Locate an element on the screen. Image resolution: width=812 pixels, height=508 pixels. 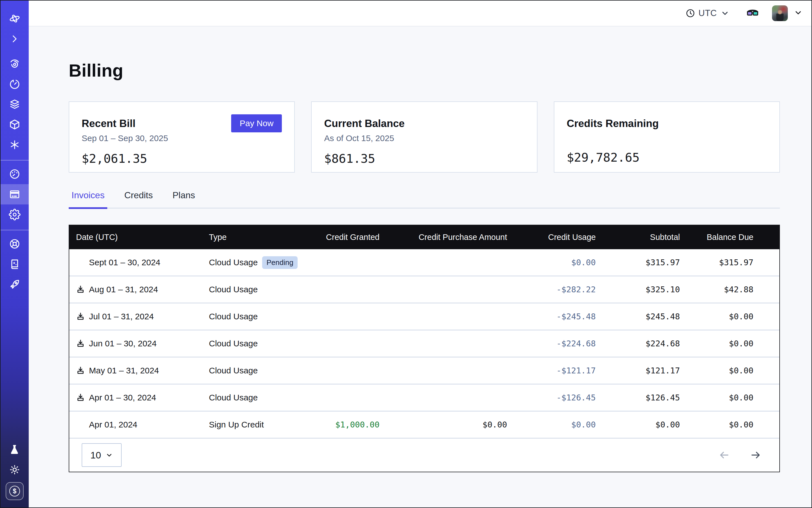
table-row: Apr 01, 2024 Sign Up Credit $1,000.00 $0… is located at coordinates (424, 425).